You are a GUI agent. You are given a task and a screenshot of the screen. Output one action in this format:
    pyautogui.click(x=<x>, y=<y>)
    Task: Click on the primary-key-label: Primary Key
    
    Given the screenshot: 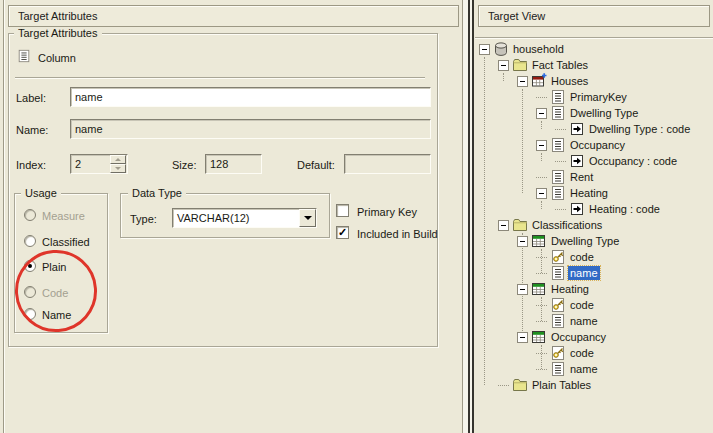 What is the action you would take?
    pyautogui.click(x=387, y=212)
    